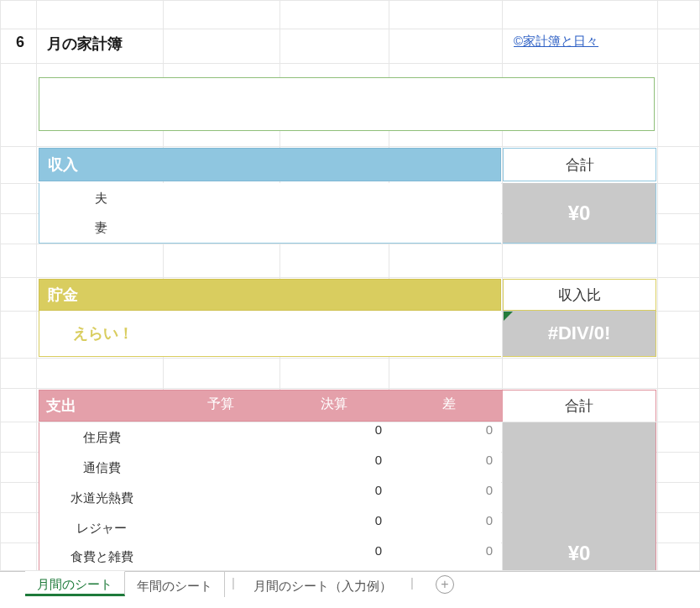  I want to click on expense-col-diff: 差, so click(449, 405).